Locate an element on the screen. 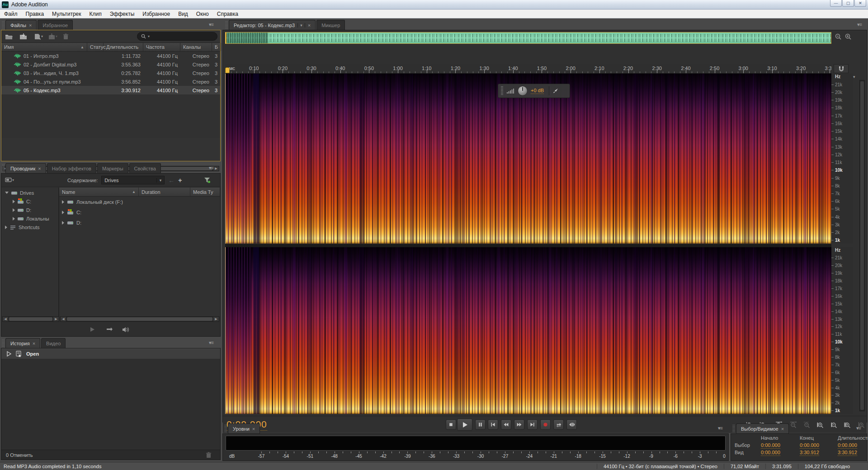 The image size is (868, 470). overview-strip is located at coordinates (528, 38).